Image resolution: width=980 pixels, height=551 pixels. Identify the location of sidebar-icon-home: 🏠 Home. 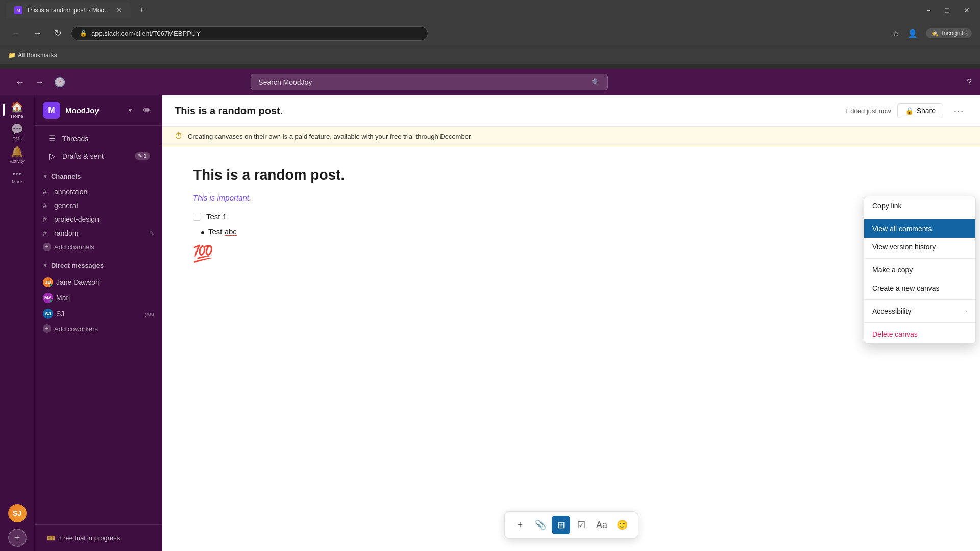
(17, 110).